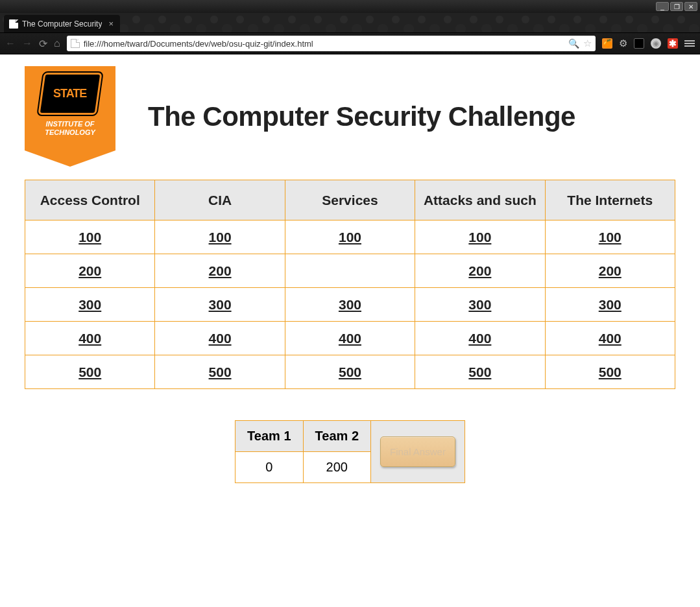  Describe the element at coordinates (43, 44) in the screenshot. I see `reload-icon: ⟳` at that location.